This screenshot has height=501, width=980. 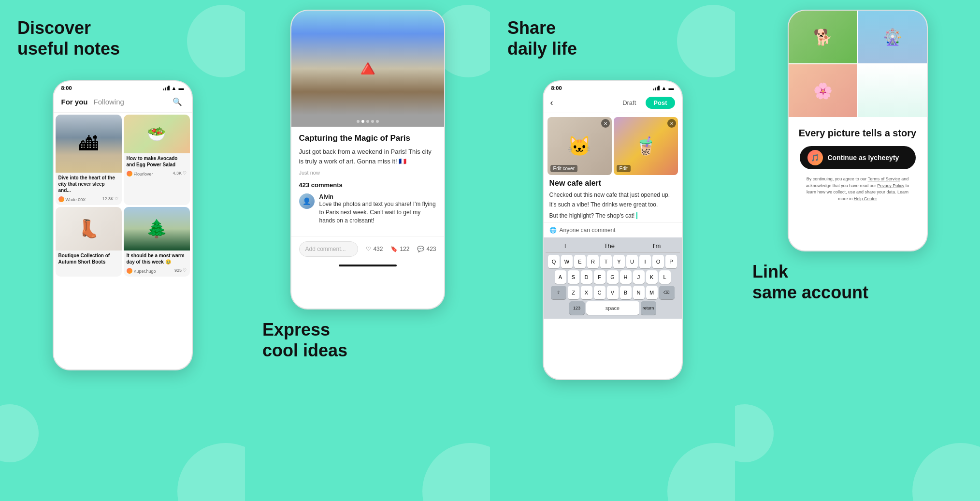 I want to click on key-Y: Y, so click(x=619, y=262).